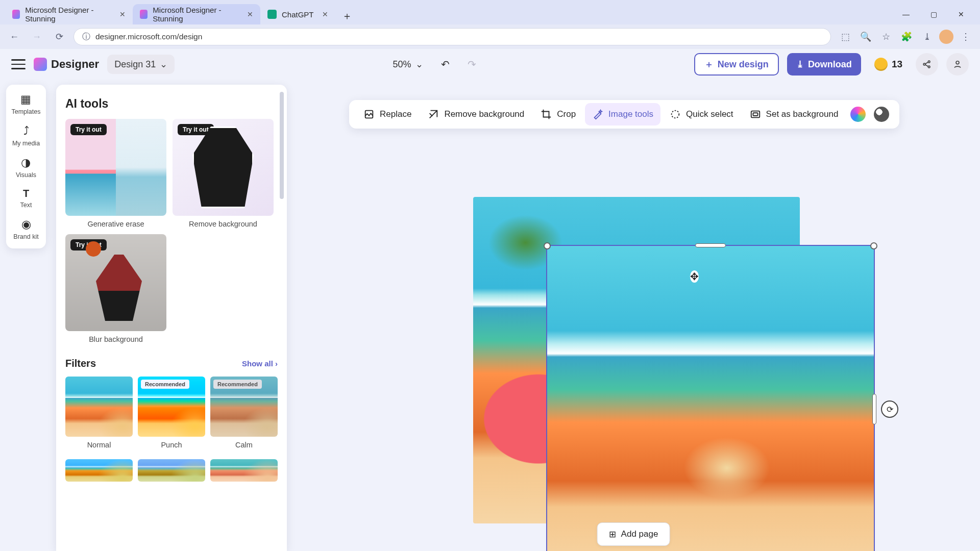 This screenshot has height=551, width=980. Describe the element at coordinates (737, 64) in the screenshot. I see `new-design-button: ＋ New design` at that location.